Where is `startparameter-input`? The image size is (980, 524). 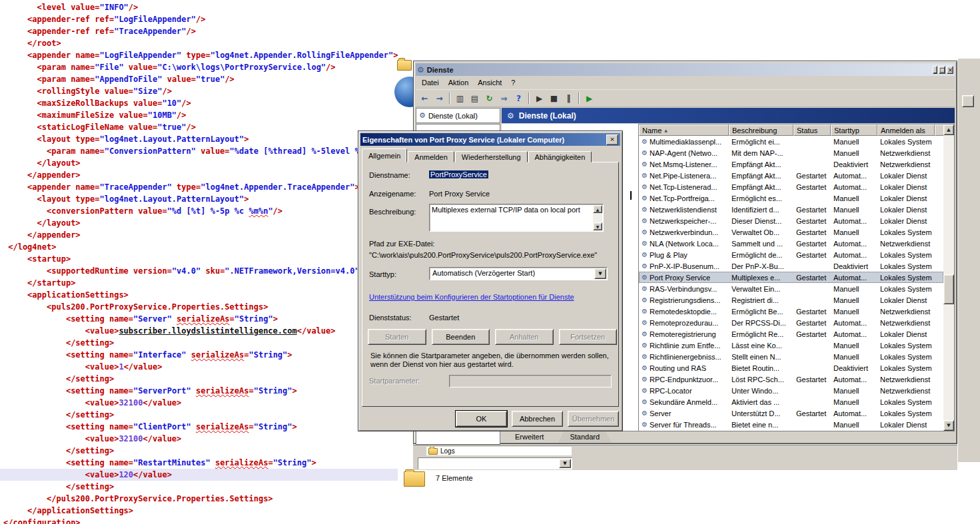
startparameter-input is located at coordinates (530, 381).